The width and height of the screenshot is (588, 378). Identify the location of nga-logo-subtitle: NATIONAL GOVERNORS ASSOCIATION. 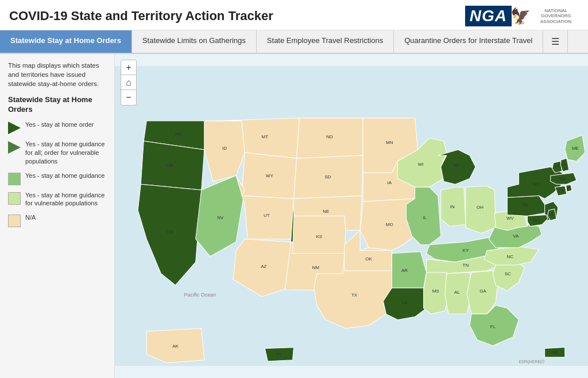
(556, 16).